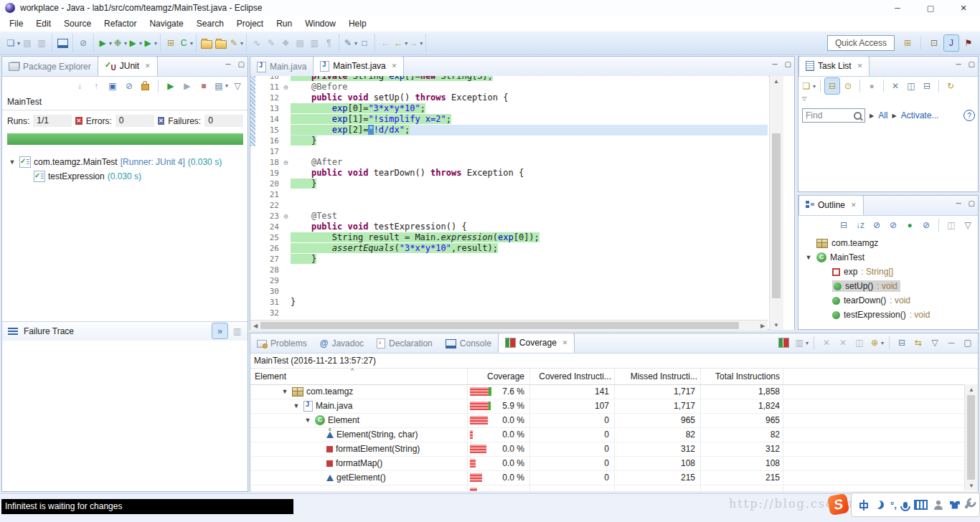  Describe the element at coordinates (801, 343) in the screenshot. I see `export-session-button: ▥▾` at that location.